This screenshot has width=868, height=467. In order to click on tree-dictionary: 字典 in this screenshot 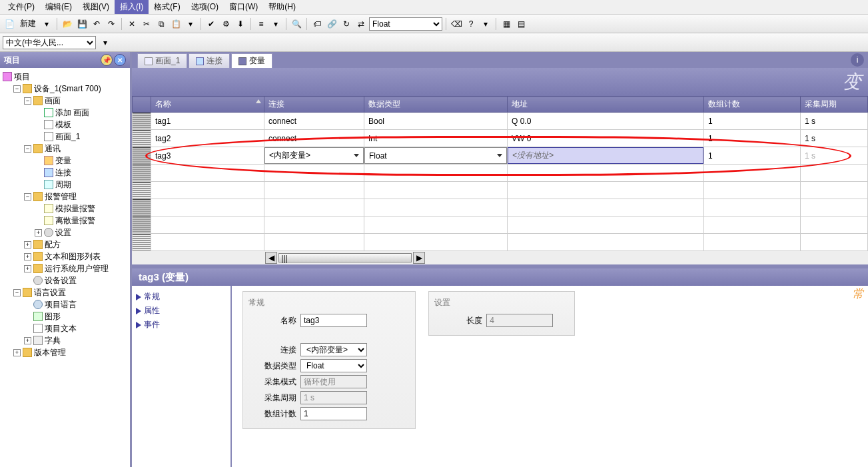, I will do `click(53, 340)`.